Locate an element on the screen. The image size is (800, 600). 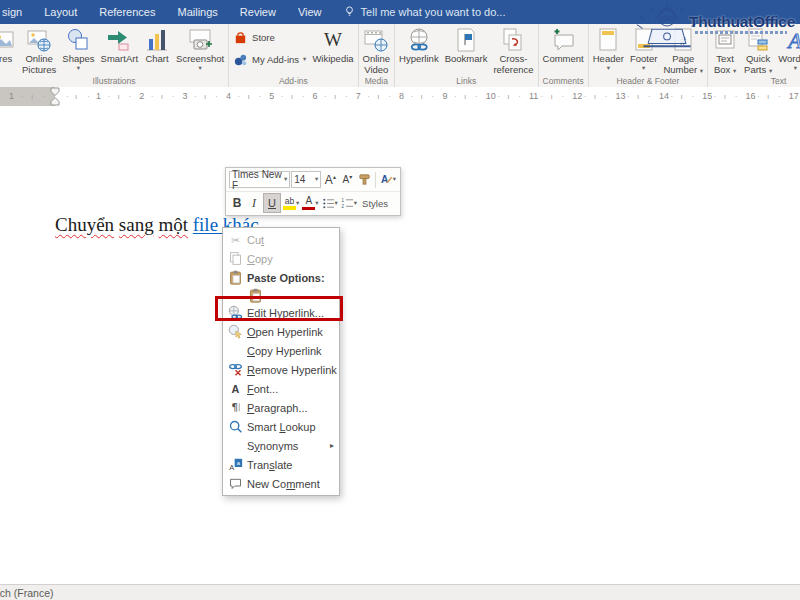
tell-me-box: Tell me what you want to do... is located at coordinates (424, 12).